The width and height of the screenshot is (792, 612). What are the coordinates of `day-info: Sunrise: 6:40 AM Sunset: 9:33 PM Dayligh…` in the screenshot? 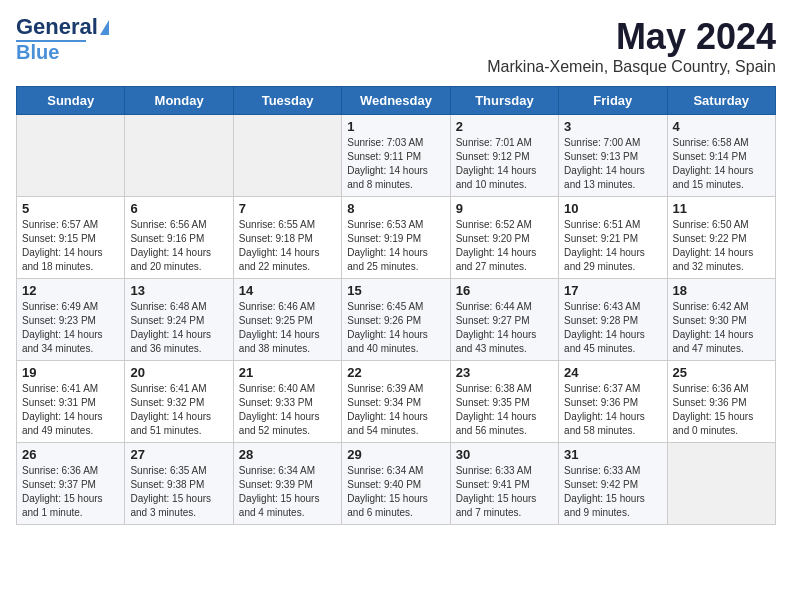 It's located at (288, 410).